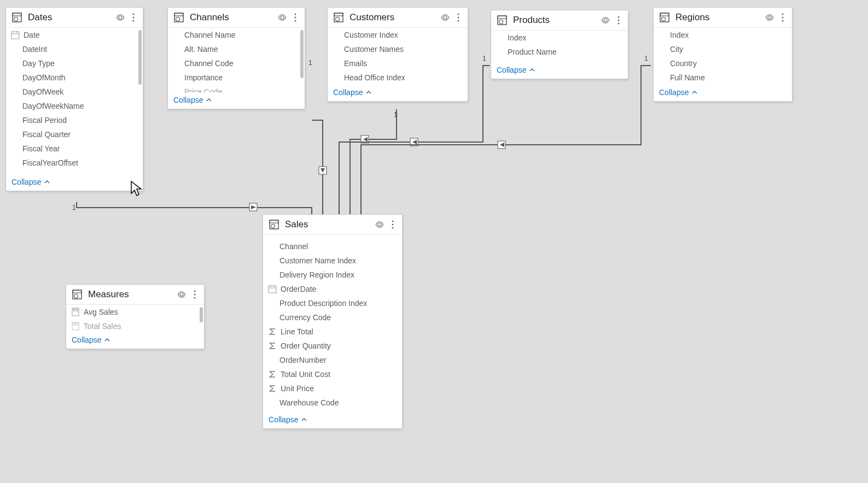  Describe the element at coordinates (333, 289) in the screenshot. I see `field-item: OrderDate` at that location.